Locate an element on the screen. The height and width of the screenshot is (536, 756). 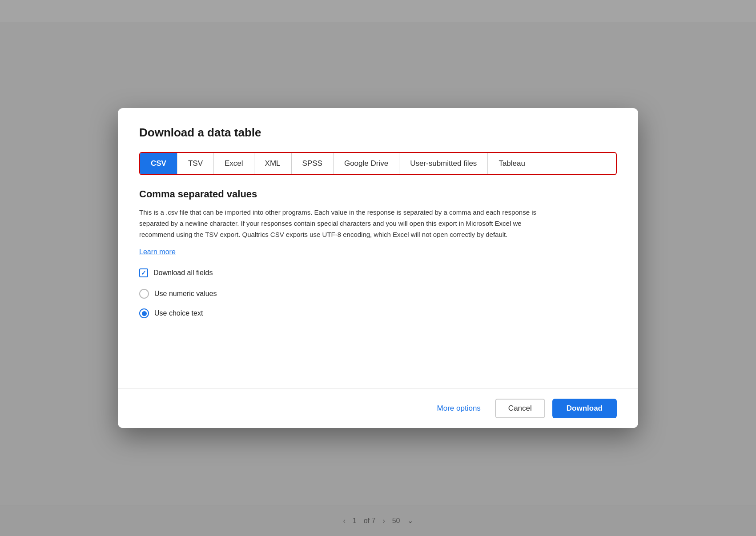
use-choice-text-radio is located at coordinates (144, 313).